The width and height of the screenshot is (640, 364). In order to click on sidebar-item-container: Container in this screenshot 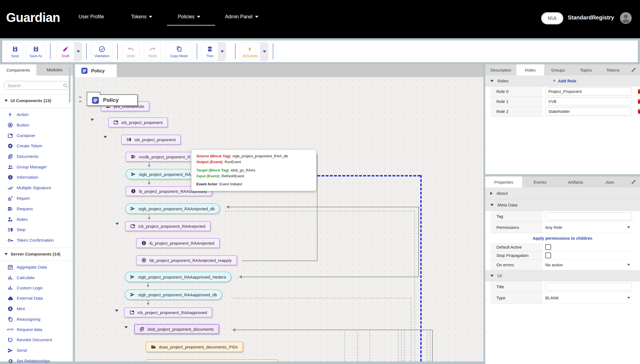, I will do `click(34, 136)`.